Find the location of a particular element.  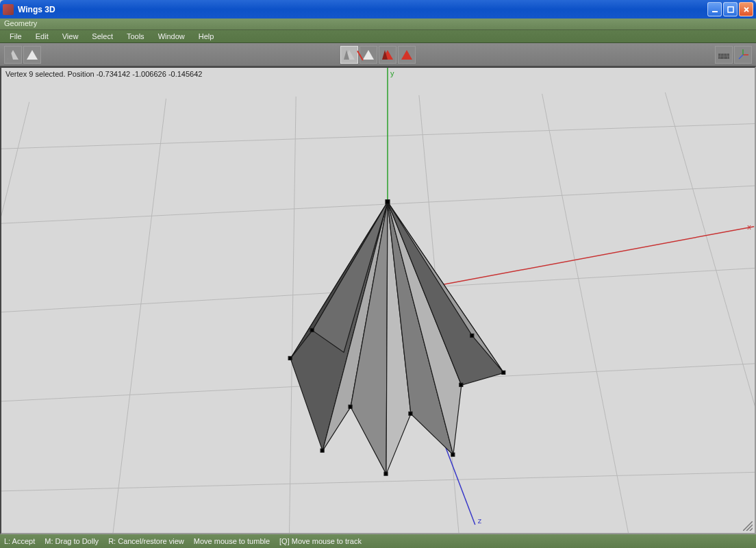

menu-bar: File Edit View Select Tools Window Help is located at coordinates (378, 37).